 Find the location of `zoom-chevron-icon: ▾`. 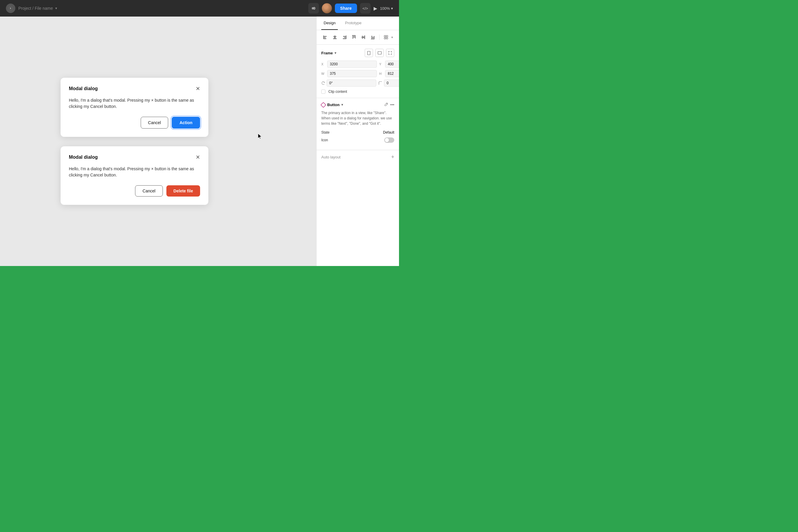

zoom-chevron-icon: ▾ is located at coordinates (392, 8).